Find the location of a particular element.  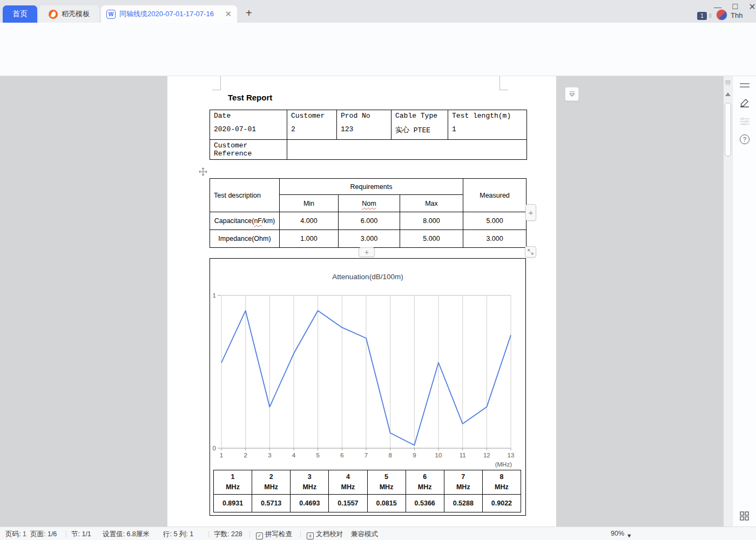

status-pages: 页面: 1/6 is located at coordinates (43, 535).